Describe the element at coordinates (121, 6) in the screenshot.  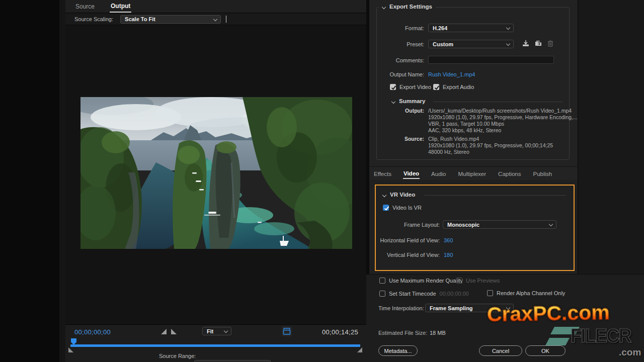
I see `tab-output: Output` at that location.